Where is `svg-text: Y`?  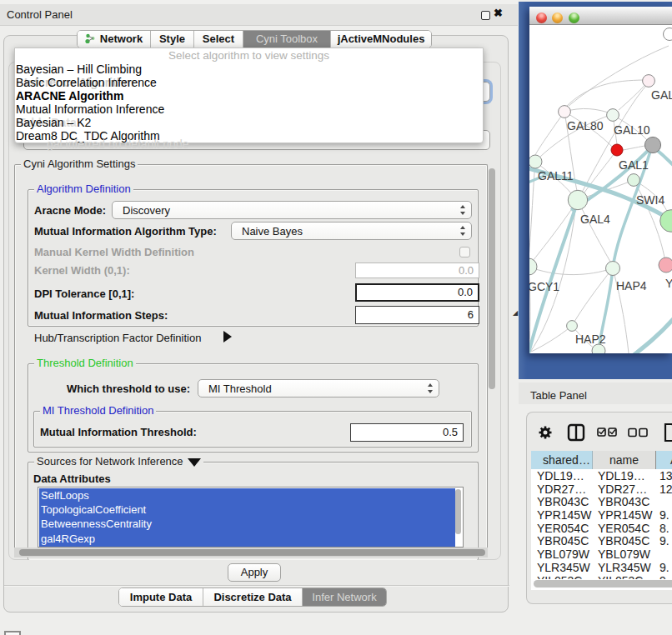
svg-text: Y is located at coordinates (669, 283).